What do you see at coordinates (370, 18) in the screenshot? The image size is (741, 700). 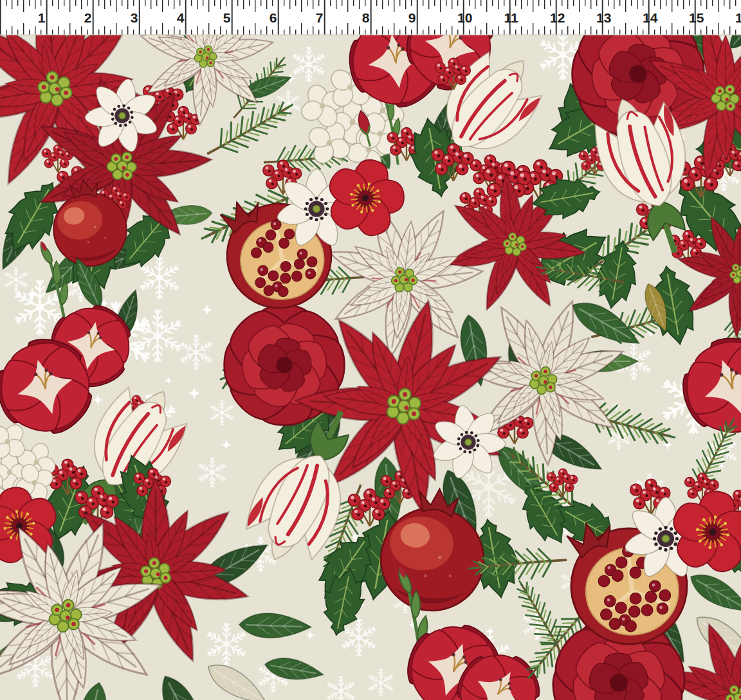 I see `measuring-ruler: 12345678910111213141516` at bounding box center [370, 18].